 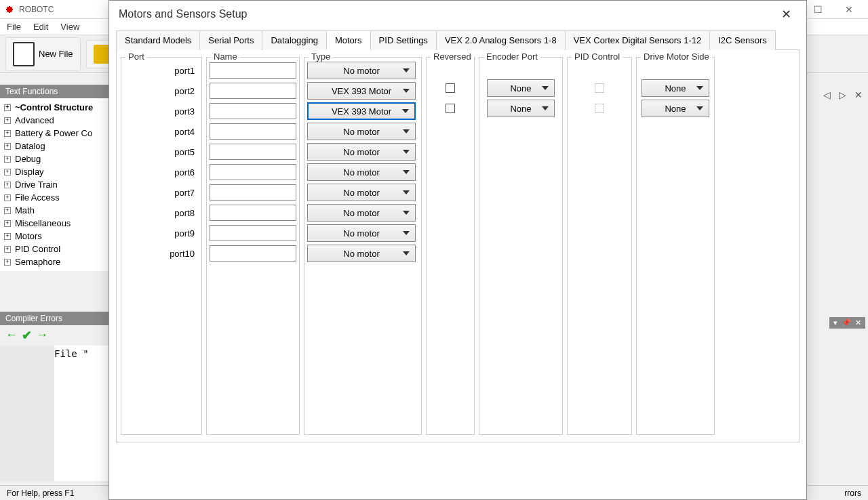 What do you see at coordinates (859, 95) in the screenshot?
I see `tab-close-icon: ✕` at bounding box center [859, 95].